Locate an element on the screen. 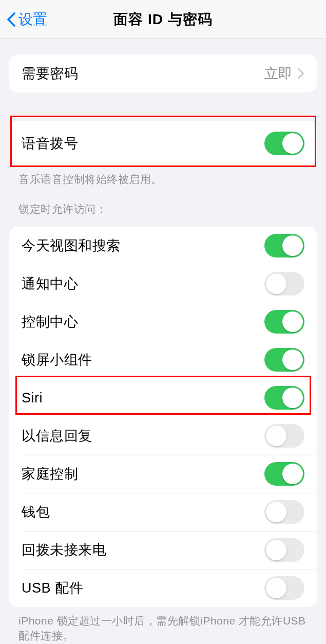 The width and height of the screenshot is (326, 644). voice-dial-row: 语音拨号 is located at coordinates (163, 143).